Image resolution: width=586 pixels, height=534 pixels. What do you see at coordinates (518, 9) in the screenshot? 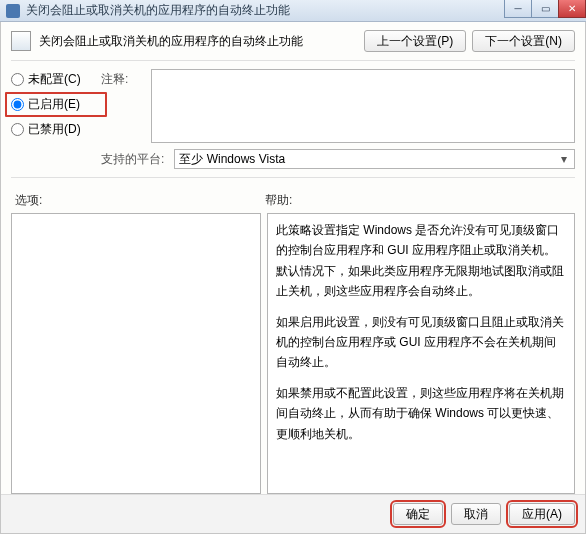
I see `minimize-button: ─` at bounding box center [518, 9].